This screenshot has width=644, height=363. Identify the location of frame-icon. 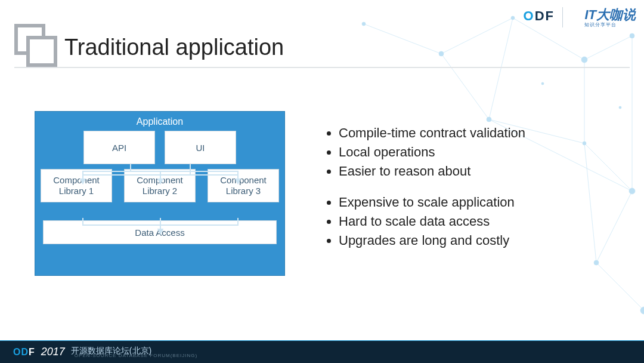
(35, 45).